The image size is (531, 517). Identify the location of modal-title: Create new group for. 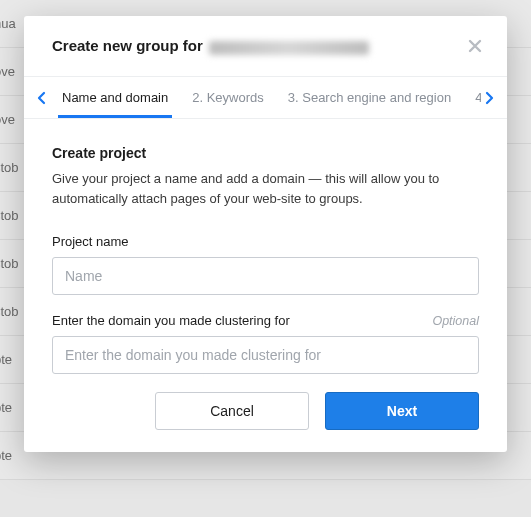
(210, 46).